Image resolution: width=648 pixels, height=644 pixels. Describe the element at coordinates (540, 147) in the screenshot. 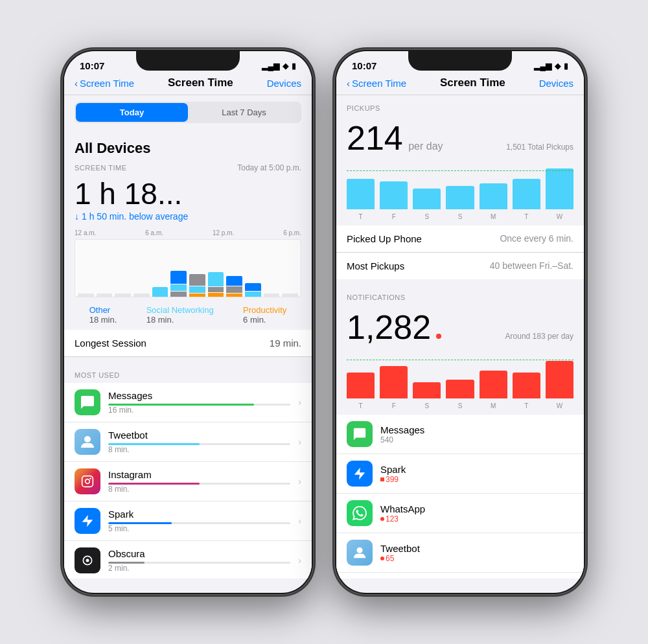

I see `pickups-total: 1,501 Total Pickups` at that location.